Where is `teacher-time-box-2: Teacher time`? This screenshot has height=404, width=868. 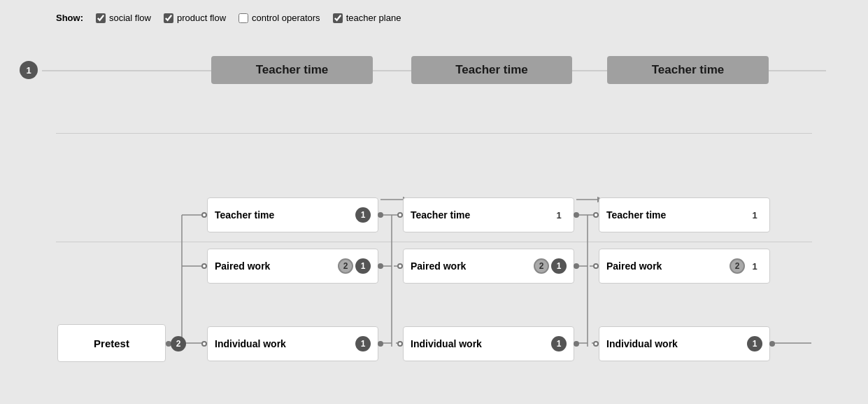
teacher-time-box-2: Teacher time is located at coordinates (492, 70).